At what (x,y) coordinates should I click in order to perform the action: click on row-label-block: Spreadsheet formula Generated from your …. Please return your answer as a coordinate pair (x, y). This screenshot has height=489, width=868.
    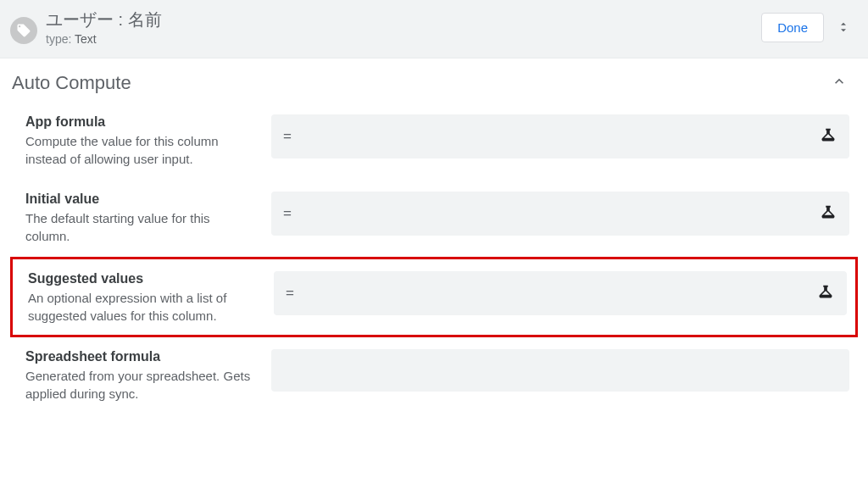
    Looking at the image, I should click on (148, 376).